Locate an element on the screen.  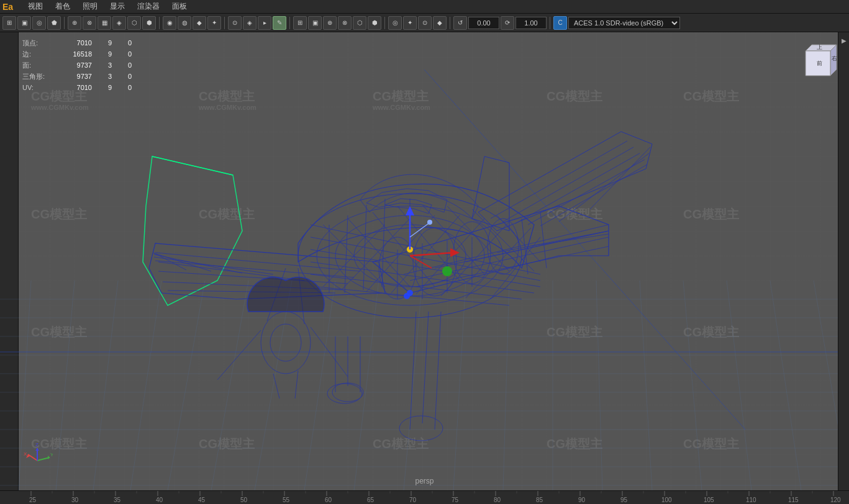
tri-col3: 0 is located at coordinates (125, 76).